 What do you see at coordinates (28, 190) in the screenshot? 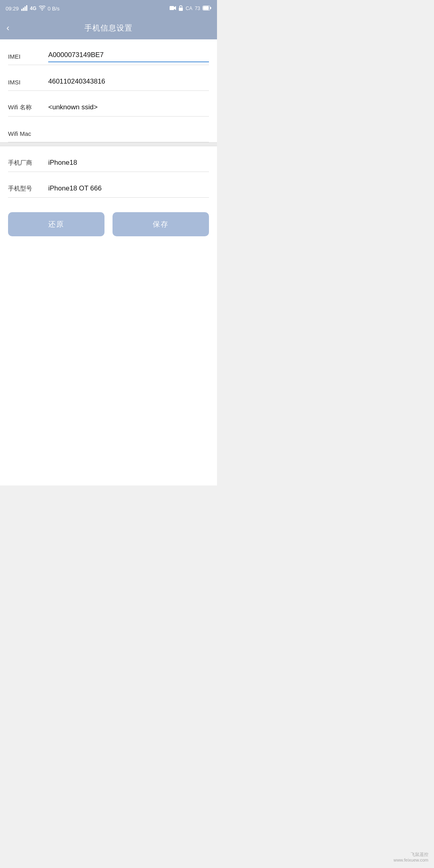
I see `model-label: 手机型号` at bounding box center [28, 190].